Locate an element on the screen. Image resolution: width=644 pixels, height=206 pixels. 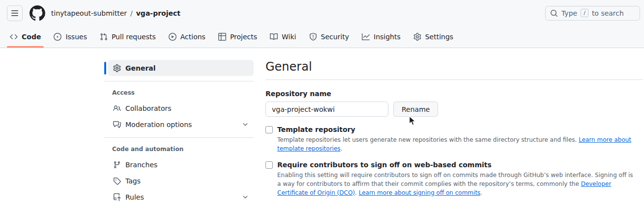
repository-name-input is located at coordinates (327, 109).